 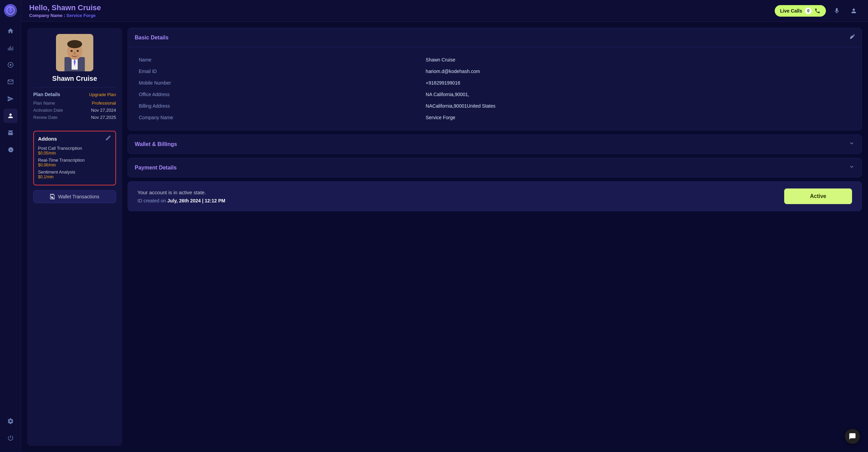 I want to click on upgrade-plan-link: Upgrade Plan, so click(x=103, y=94).